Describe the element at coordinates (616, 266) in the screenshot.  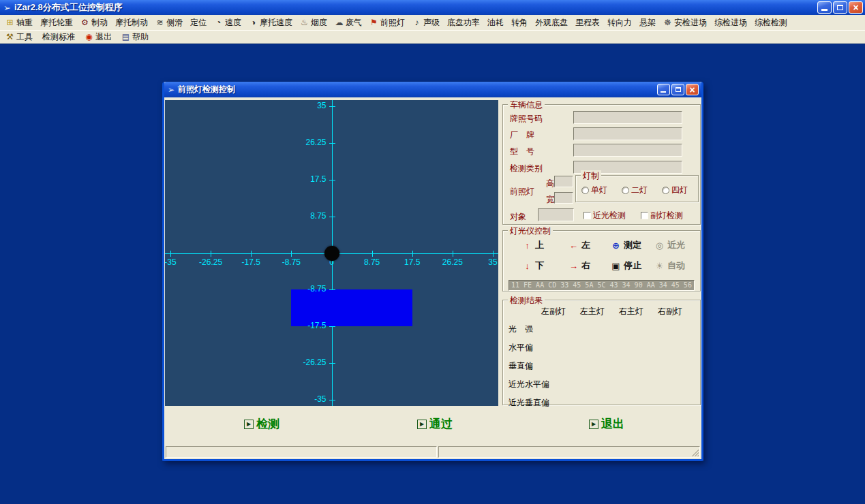
I see `light-control-icon: ▣` at that location.